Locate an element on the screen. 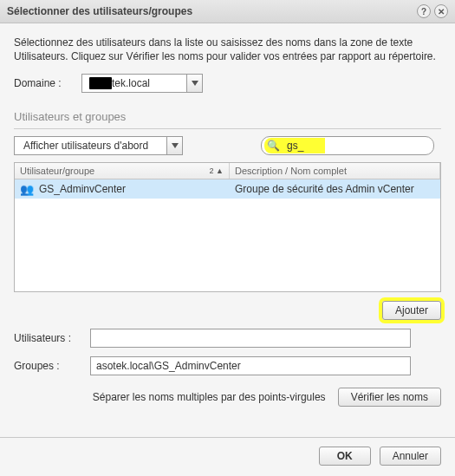  display-order-dropdown: Afficher utilisateurs d'abord is located at coordinates (99, 146).